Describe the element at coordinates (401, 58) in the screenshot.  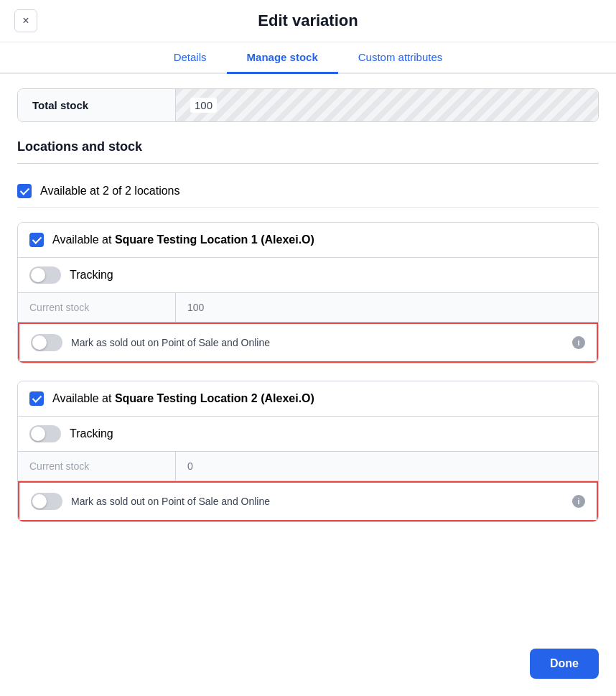
I see `tab-custom-attributes: Custom attributes` at that location.